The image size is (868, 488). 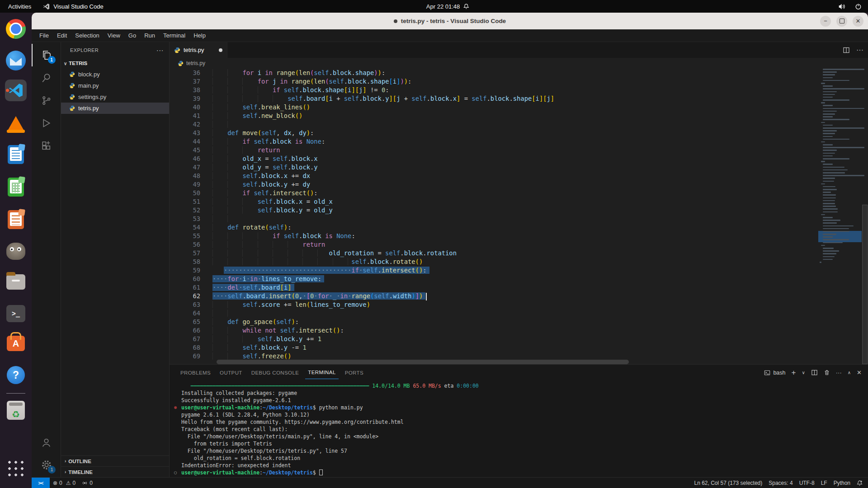 I want to click on panel-tab-output: OUTPUT, so click(x=231, y=373).